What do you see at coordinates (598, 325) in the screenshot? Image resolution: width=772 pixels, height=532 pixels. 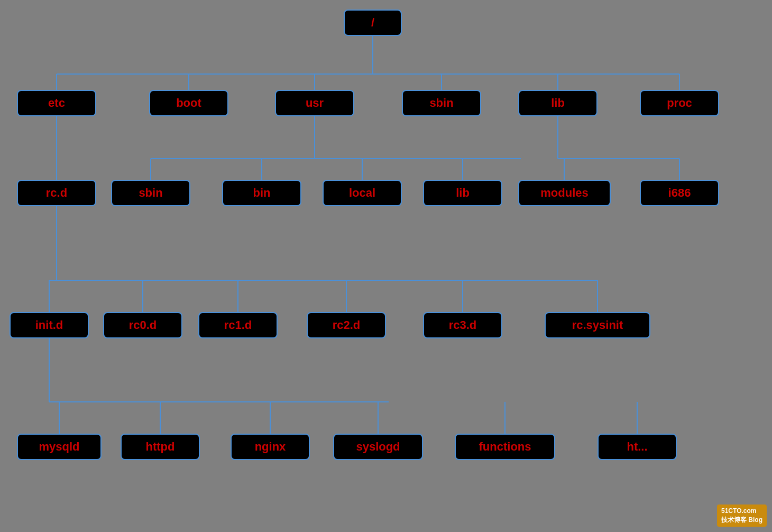 I see `node-rc_sysinit: rc.sysinit` at bounding box center [598, 325].